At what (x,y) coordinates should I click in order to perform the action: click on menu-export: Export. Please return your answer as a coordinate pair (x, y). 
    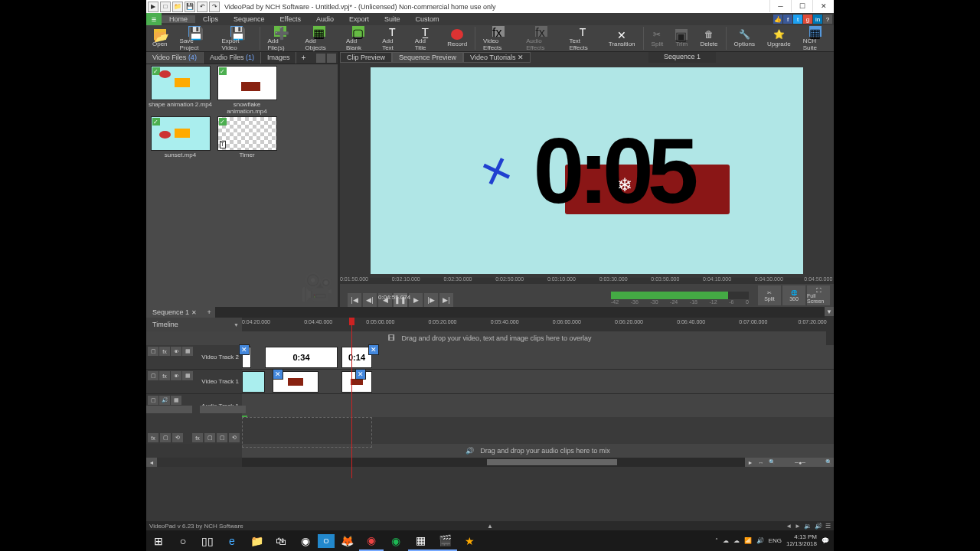
    Looking at the image, I should click on (359, 19).